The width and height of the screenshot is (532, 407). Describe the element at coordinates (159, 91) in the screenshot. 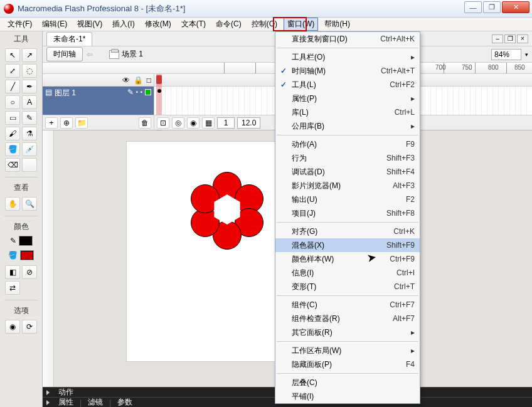

I see `keyframe-icon` at that location.